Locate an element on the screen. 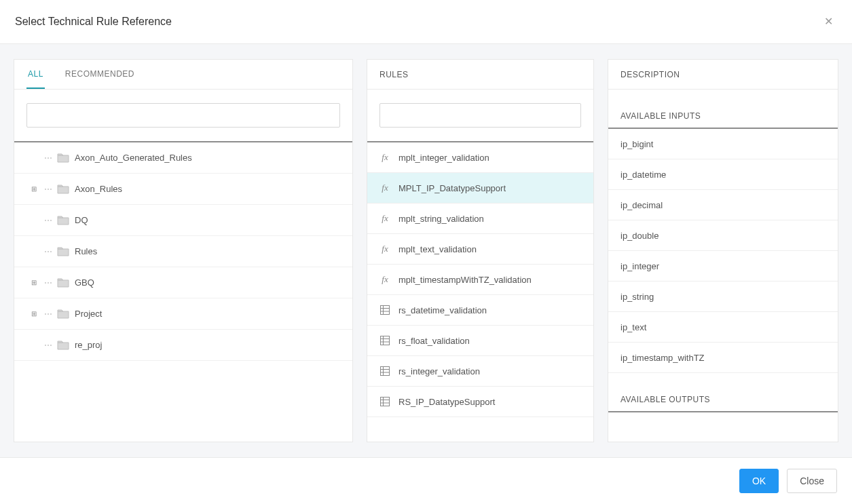  divider is located at coordinates (723, 412).